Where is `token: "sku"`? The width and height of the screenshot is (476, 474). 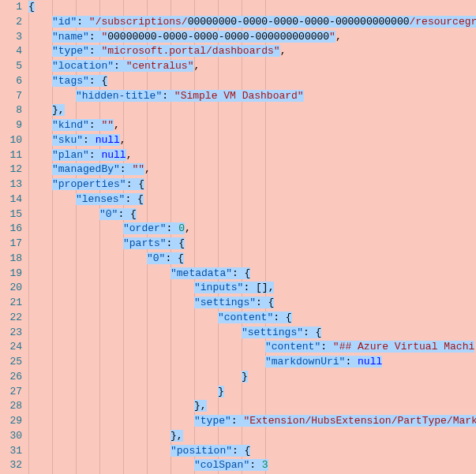
token: "sku" is located at coordinates (68, 140).